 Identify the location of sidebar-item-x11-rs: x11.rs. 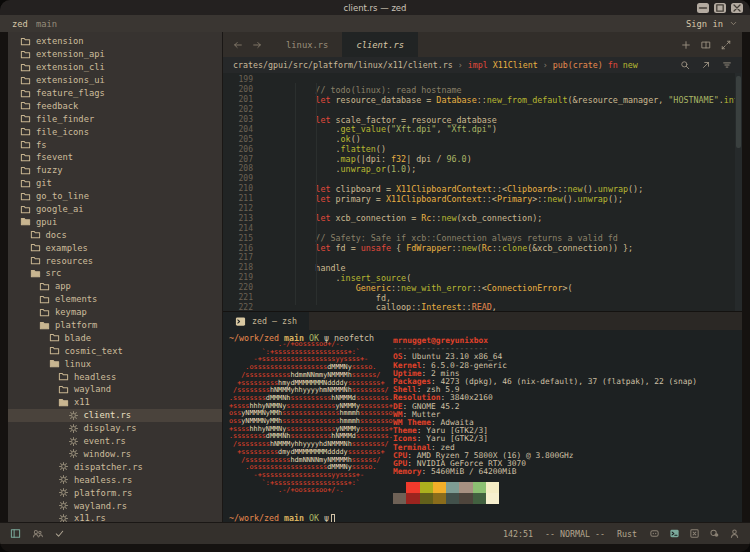
(115, 517).